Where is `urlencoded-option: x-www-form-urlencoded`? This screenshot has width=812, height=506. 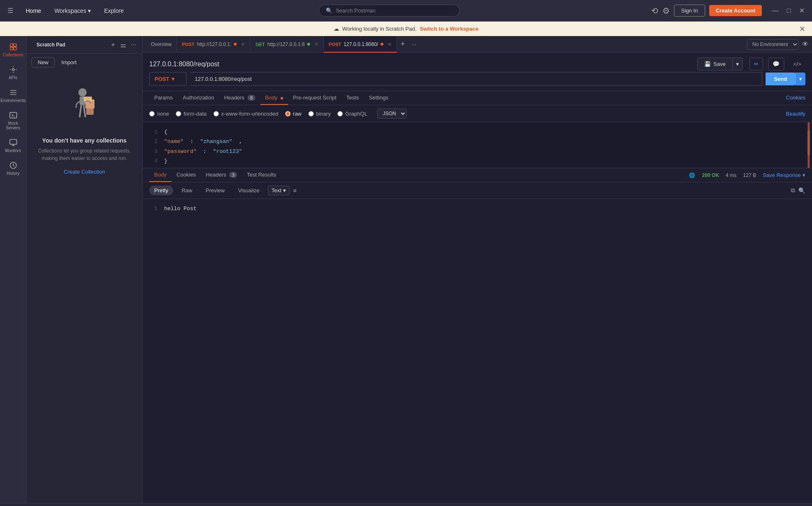
urlencoded-option: x-www-form-urlencoded is located at coordinates (246, 114).